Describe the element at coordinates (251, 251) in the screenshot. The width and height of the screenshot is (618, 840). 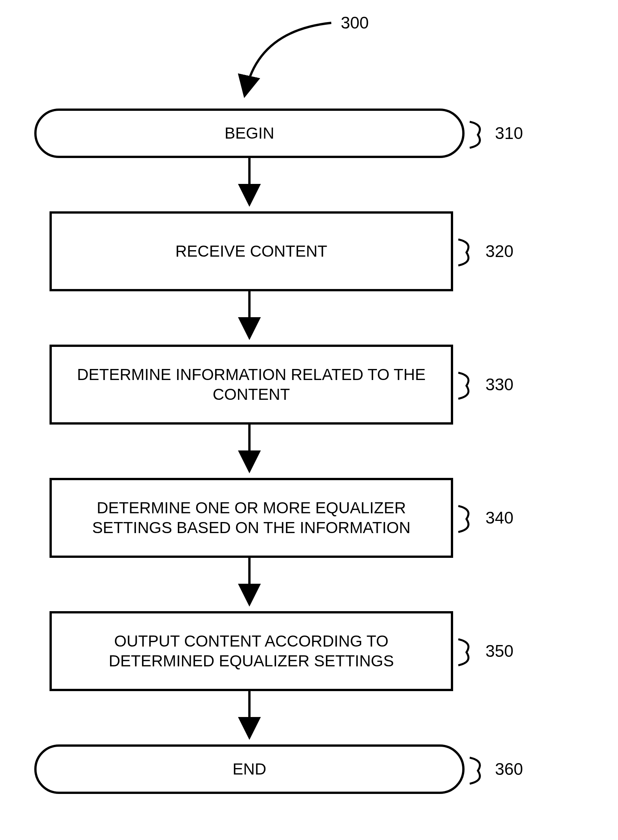
I see `node-s320: RECEIVE CONTENT` at that location.